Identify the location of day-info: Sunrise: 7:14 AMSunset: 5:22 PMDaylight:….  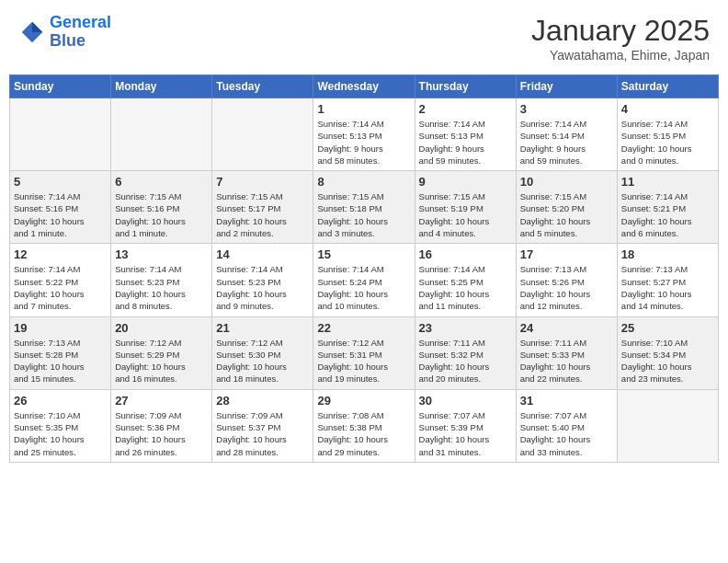
(61, 287).